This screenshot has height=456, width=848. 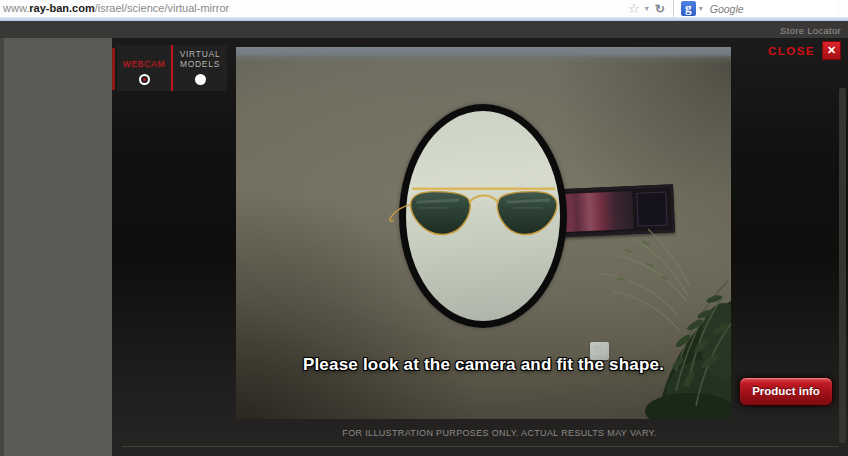 I want to click on search-engine-dropdown-icon: ▾, so click(x=701, y=8).